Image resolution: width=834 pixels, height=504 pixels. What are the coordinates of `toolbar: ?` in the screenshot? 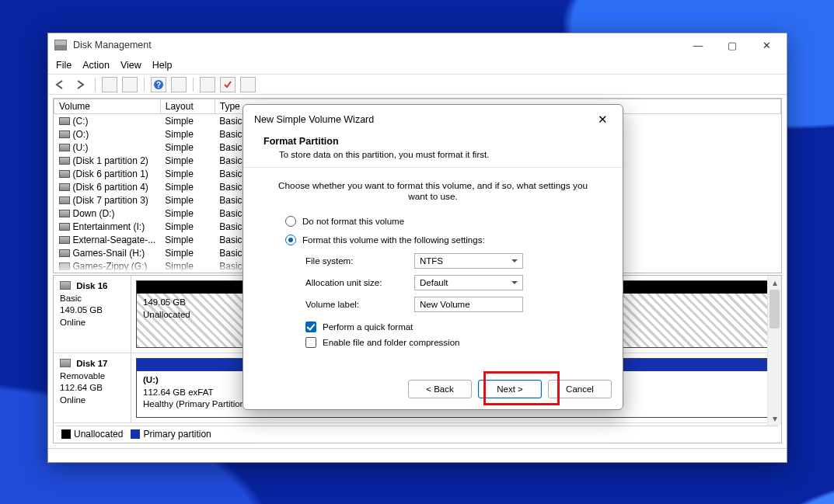 It's located at (417, 85).